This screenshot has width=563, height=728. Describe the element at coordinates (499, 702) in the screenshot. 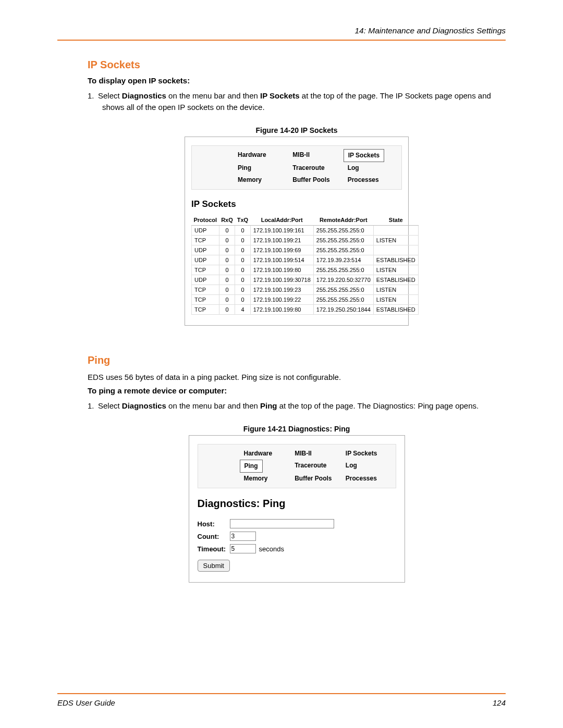

I see `footer-page-number: 124` at that location.